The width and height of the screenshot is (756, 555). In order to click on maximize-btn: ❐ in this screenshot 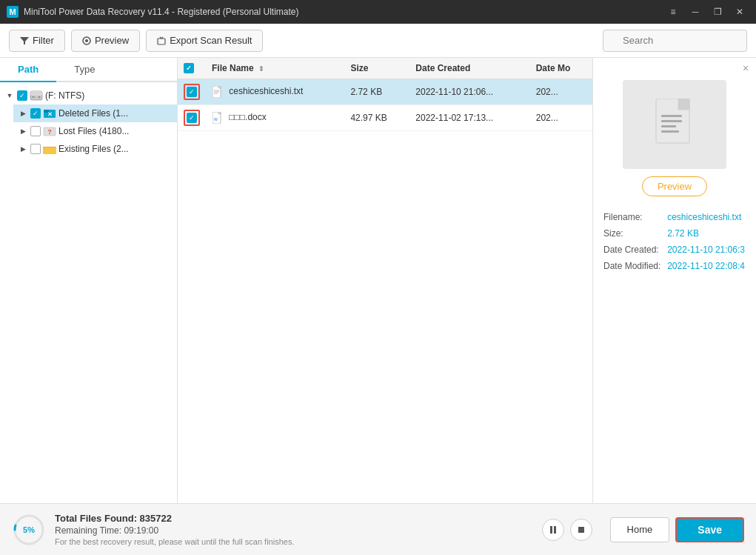, I will do `click(717, 12)`.